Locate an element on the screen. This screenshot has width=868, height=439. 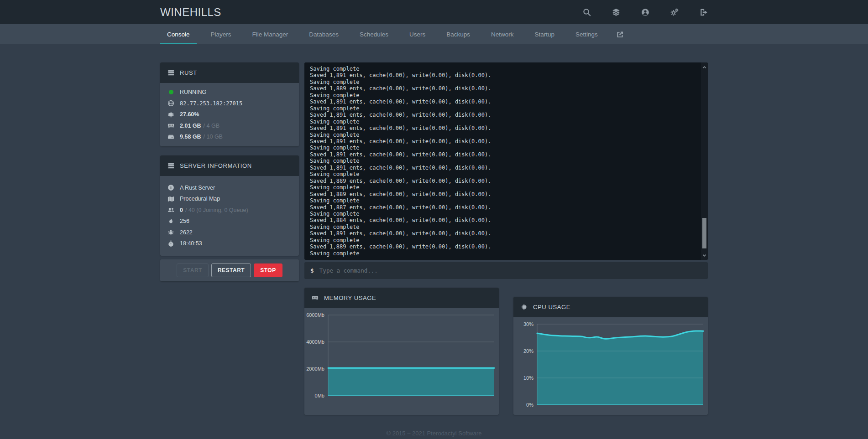
svg-text: 6000Mb is located at coordinates (315, 315).